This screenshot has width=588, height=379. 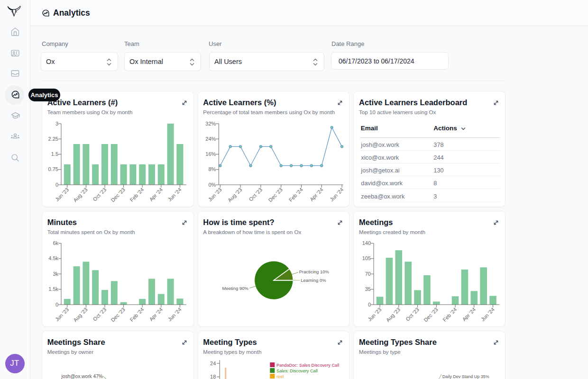 What do you see at coordinates (55, 154) in the screenshot?
I see `svg-text: 1.5` at bounding box center [55, 154].